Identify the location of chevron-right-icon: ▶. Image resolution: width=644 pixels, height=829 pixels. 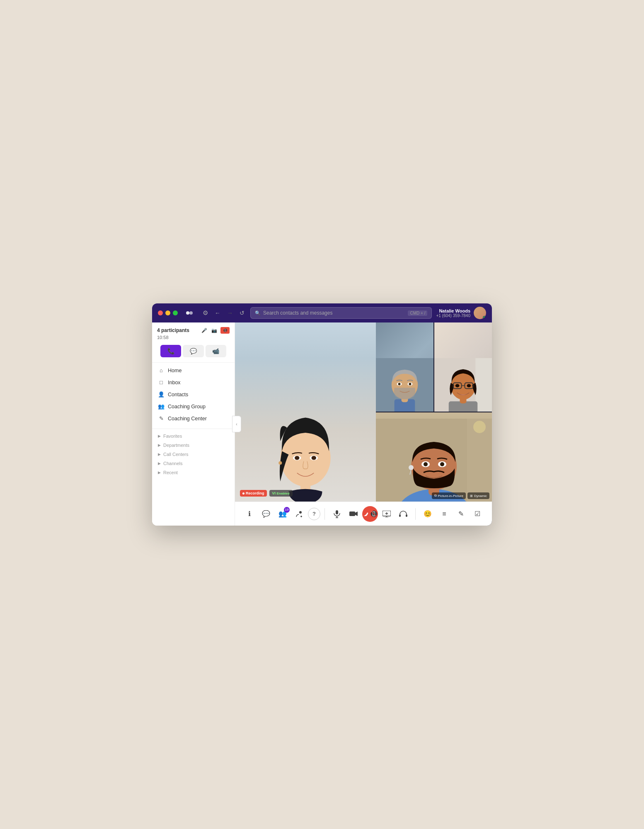
(159, 436).